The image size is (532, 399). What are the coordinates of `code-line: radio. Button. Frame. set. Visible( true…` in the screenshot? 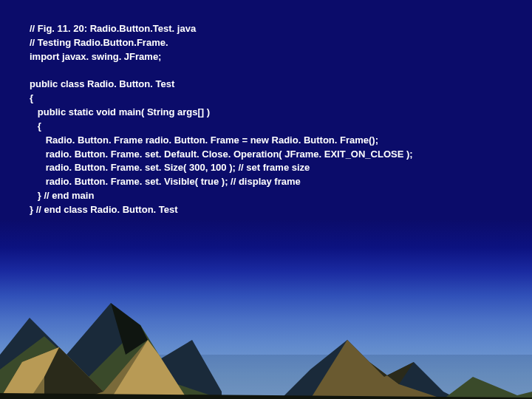 It's located at (166, 182).